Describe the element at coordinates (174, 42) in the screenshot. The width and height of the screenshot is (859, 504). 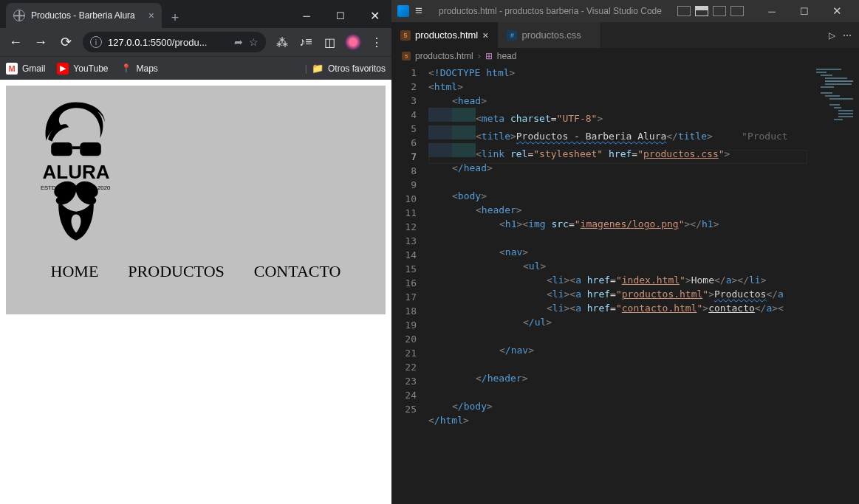
I see `address-bar: i 127.0.0.1:5500/produ... ➦ ☆` at that location.